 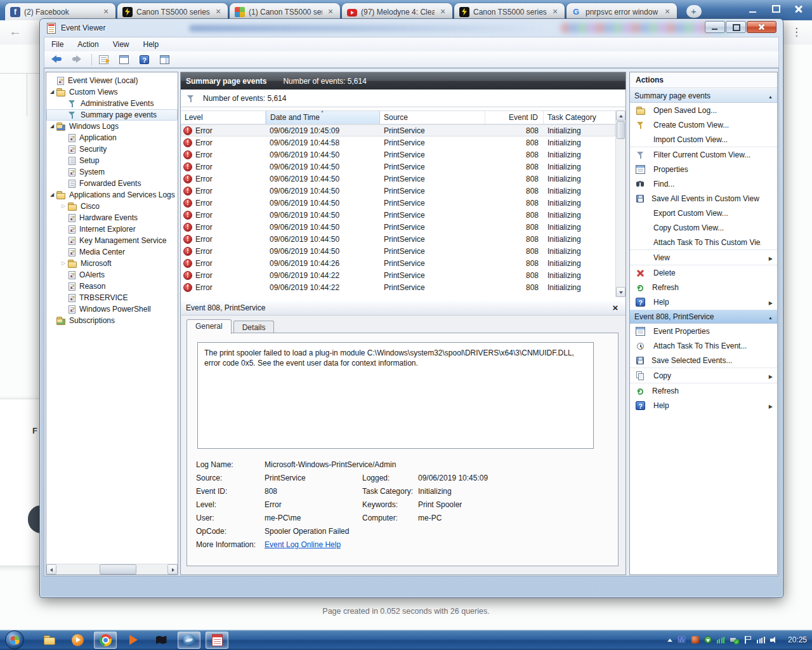 What do you see at coordinates (112, 229) in the screenshot?
I see `tree-item: Internet Explorer` at bounding box center [112, 229].